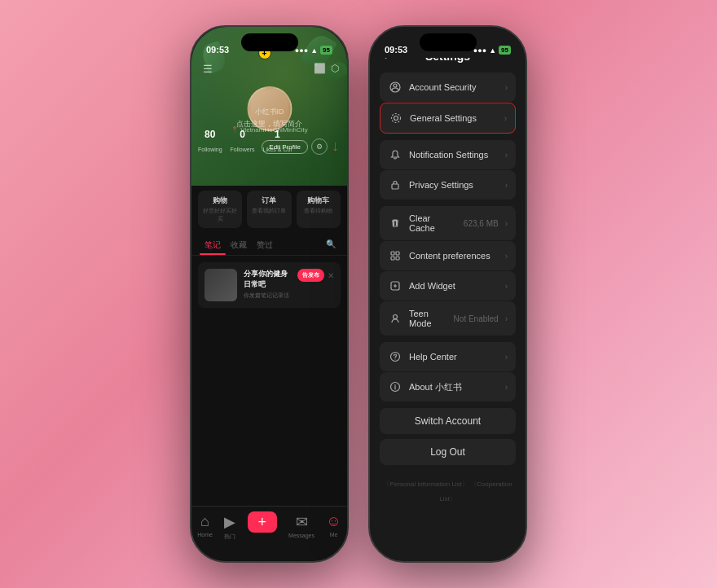 The width and height of the screenshot is (717, 588). What do you see at coordinates (448, 185) in the screenshot?
I see `row-privacy-settings: Privacy Settings ›` at bounding box center [448, 185].